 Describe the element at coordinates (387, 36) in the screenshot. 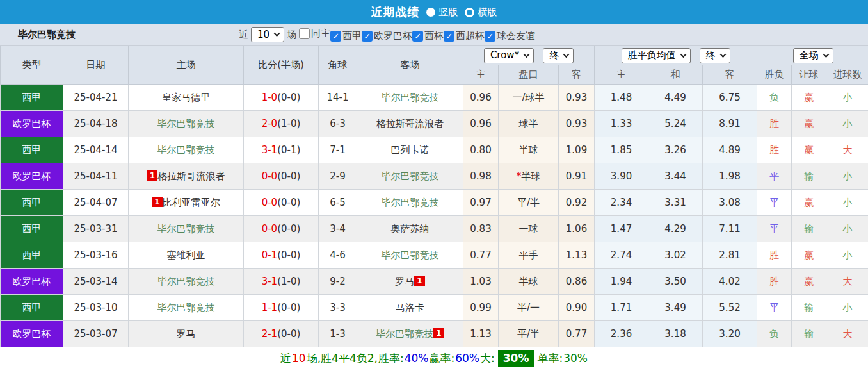

I see `filter-checkbox-欧罗巴杯: ✓欧罗巴杯` at that location.